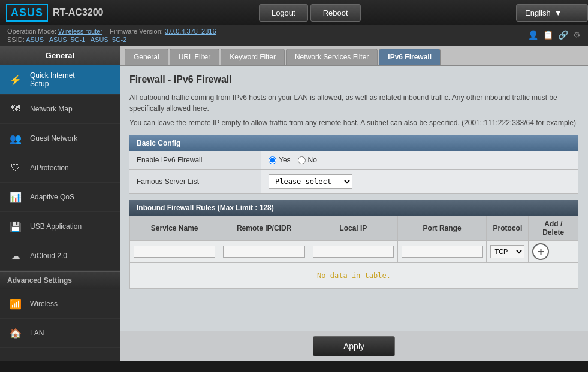  Describe the element at coordinates (354, 252) in the screenshot. I see `rules-table: Service Name Remote IP/CIDR Local IP Por…` at that location.